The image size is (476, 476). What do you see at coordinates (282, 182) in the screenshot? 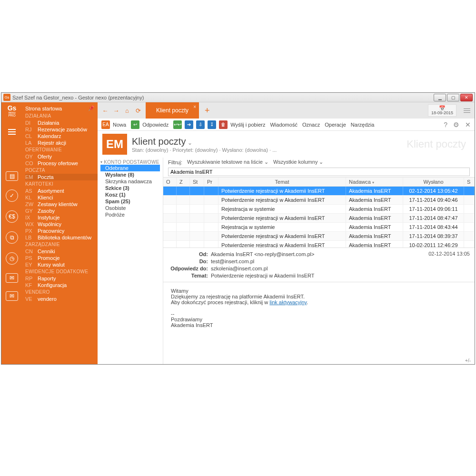
I see `col-subject: Temat` at bounding box center [282, 182].